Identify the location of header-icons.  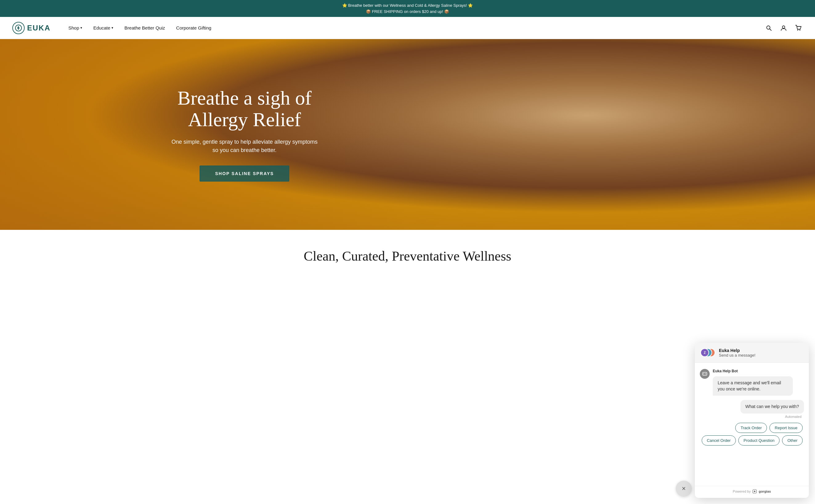
(784, 28).